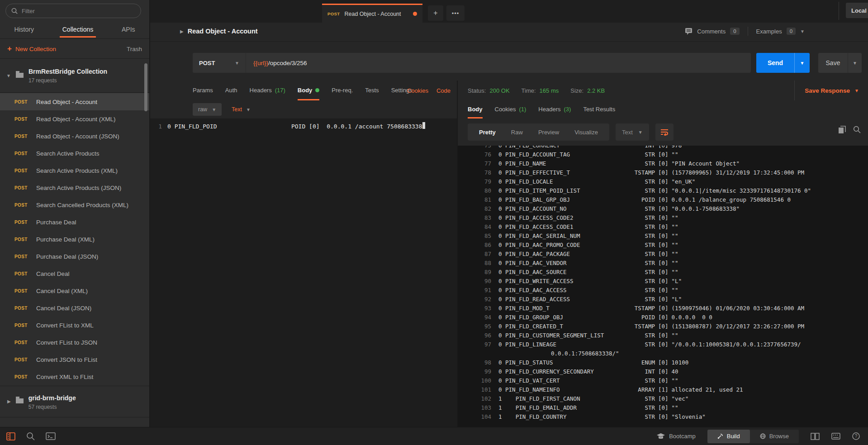 The image size is (868, 445). What do you see at coordinates (372, 90) in the screenshot?
I see `request-tab-tests: Tests` at bounding box center [372, 90].